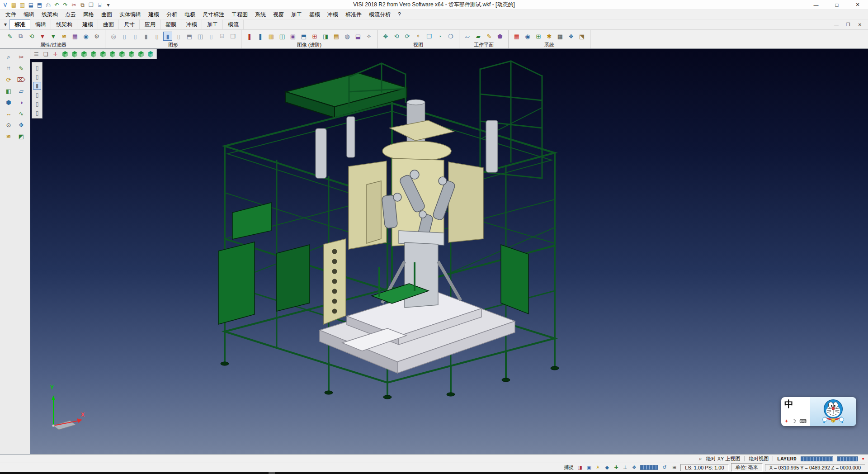  I want to click on sidebar-tool-icon: ⬢, so click(9, 102).